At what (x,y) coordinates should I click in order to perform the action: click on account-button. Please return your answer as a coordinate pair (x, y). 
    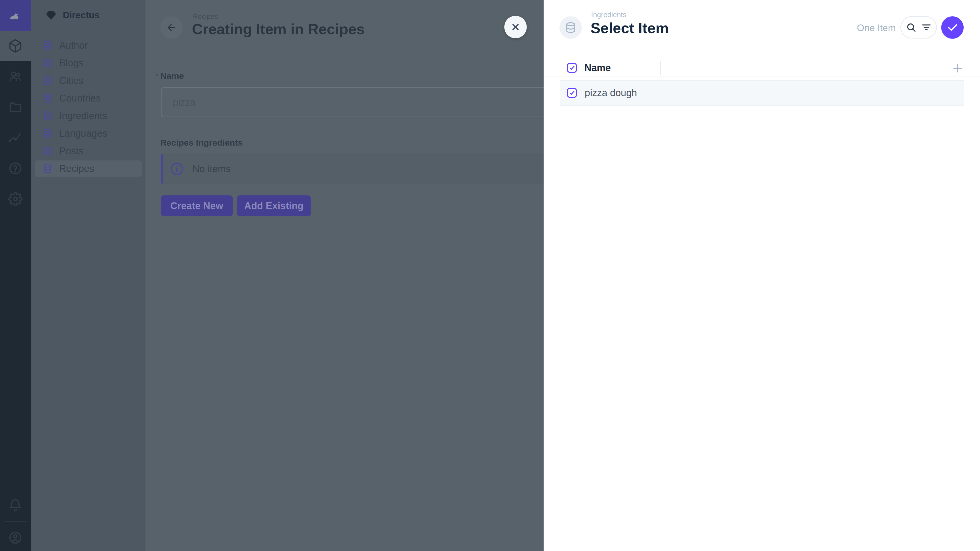
    Looking at the image, I should click on (15, 537).